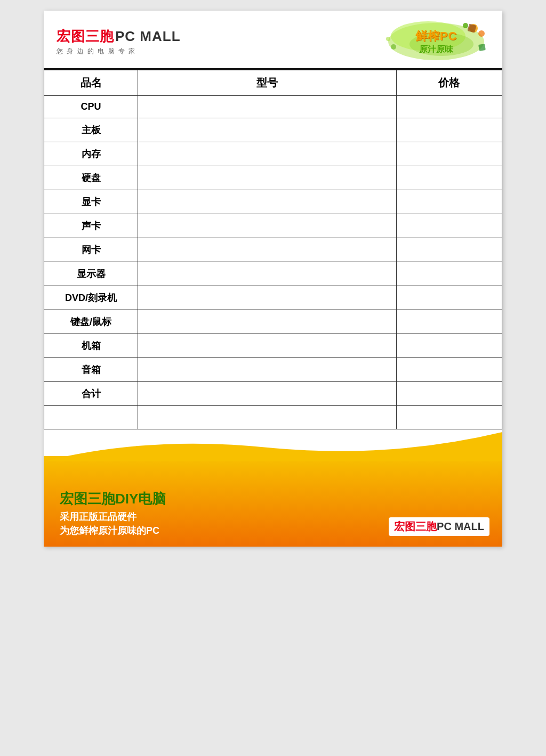  I want to click on row-name-3: 硬盘, so click(91, 178).